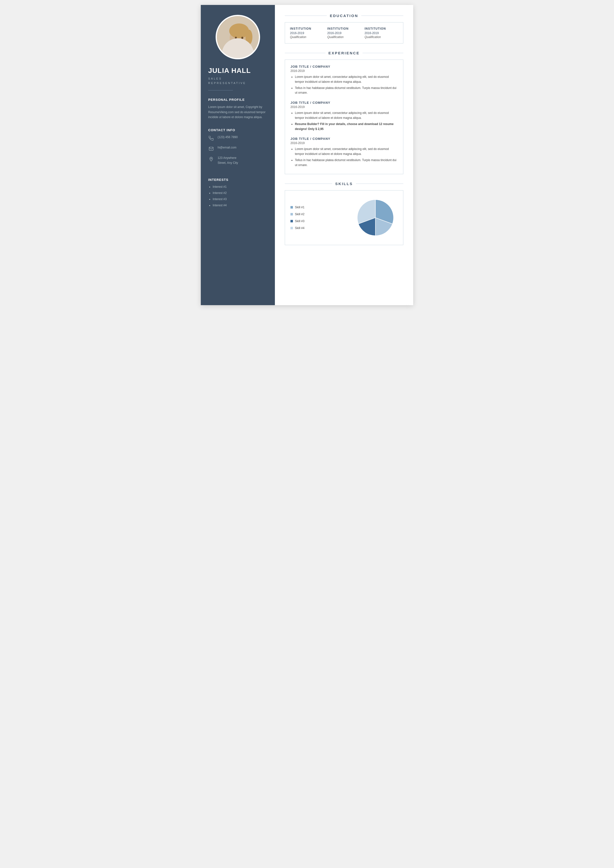  I want to click on skill-legend-item: Skill #3, so click(297, 221).